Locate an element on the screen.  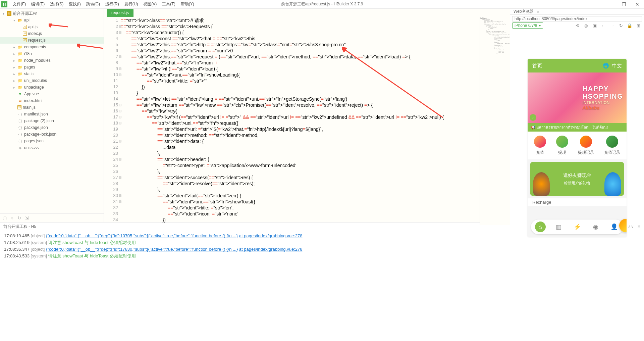
chevron-right-icon: › is located at coordinates (533, 117).